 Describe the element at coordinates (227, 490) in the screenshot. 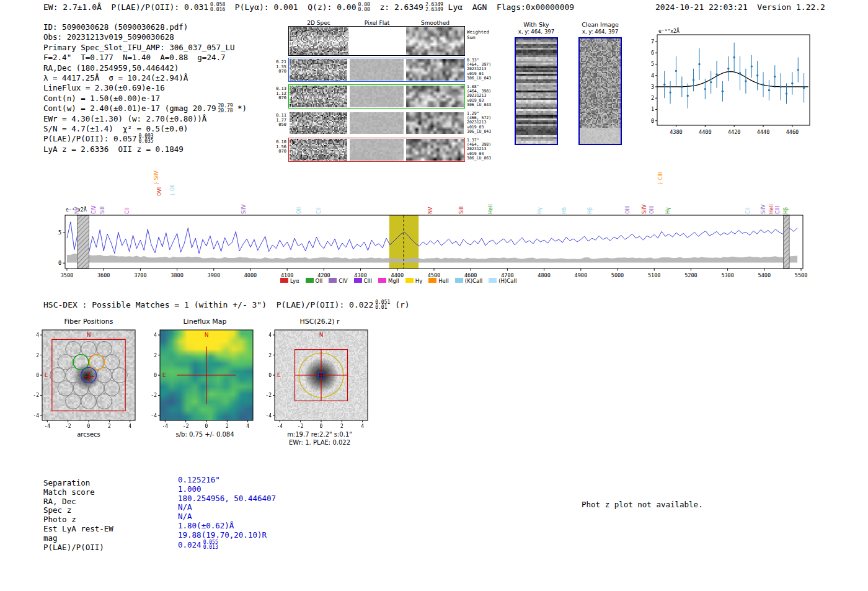

I see `match-row-value: 1.000` at that location.